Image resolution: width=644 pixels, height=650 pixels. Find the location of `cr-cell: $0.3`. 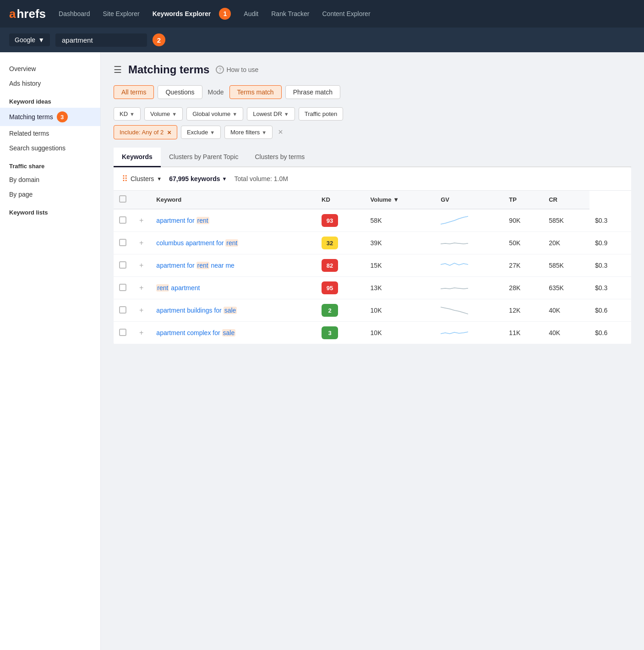

cr-cell: $0.3 is located at coordinates (610, 220).